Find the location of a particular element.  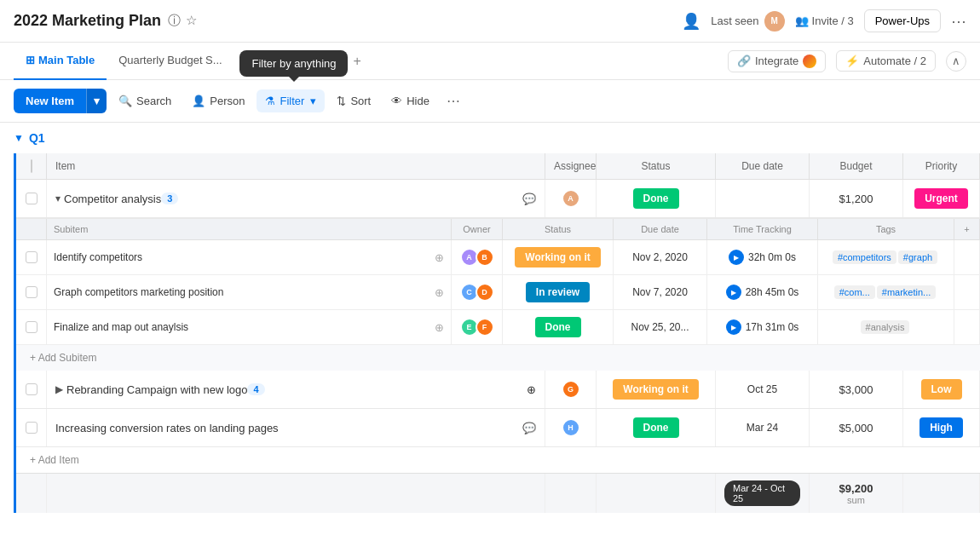

add-item-button: + Add Item is located at coordinates (498, 460).